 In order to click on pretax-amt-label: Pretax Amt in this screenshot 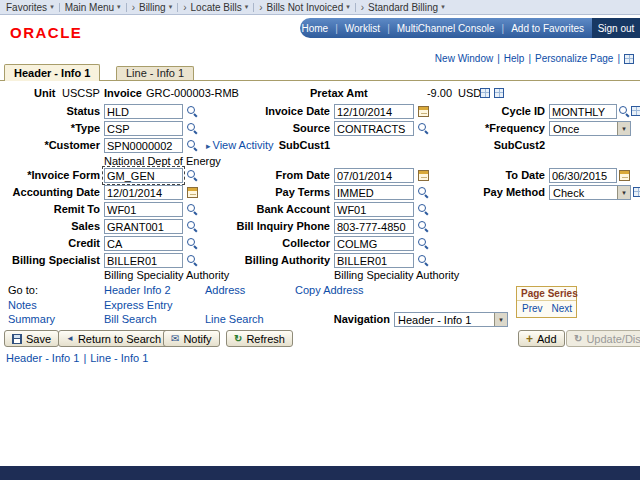, I will do `click(339, 93)`.